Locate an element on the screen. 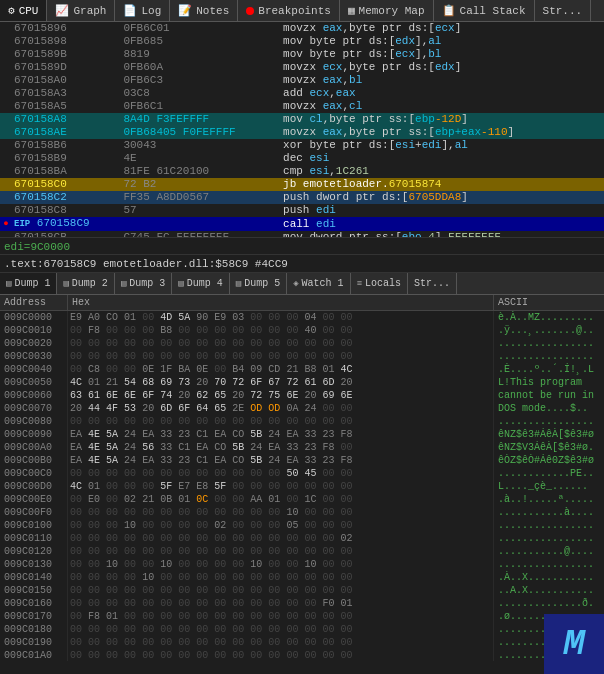  table-row: 009C0090 EA 4E 5A 24 EA 33 23 C1 EA CO 5… is located at coordinates (302, 434).